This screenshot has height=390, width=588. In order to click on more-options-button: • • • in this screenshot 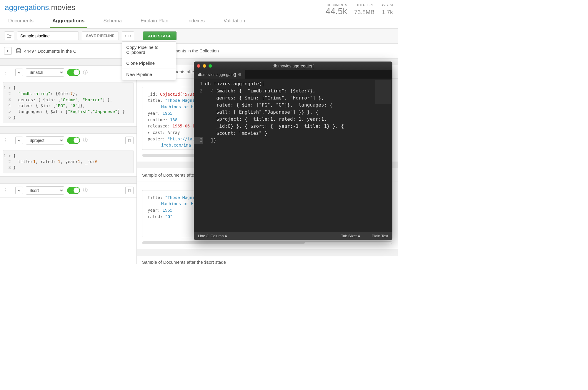, I will do `click(128, 36)`.